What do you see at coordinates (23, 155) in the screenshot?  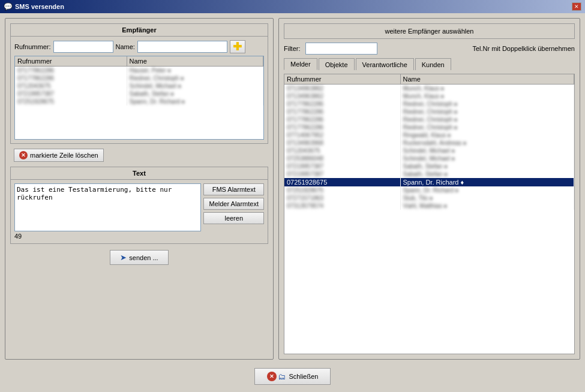 I see `delete-icon: ✕` at bounding box center [23, 155].